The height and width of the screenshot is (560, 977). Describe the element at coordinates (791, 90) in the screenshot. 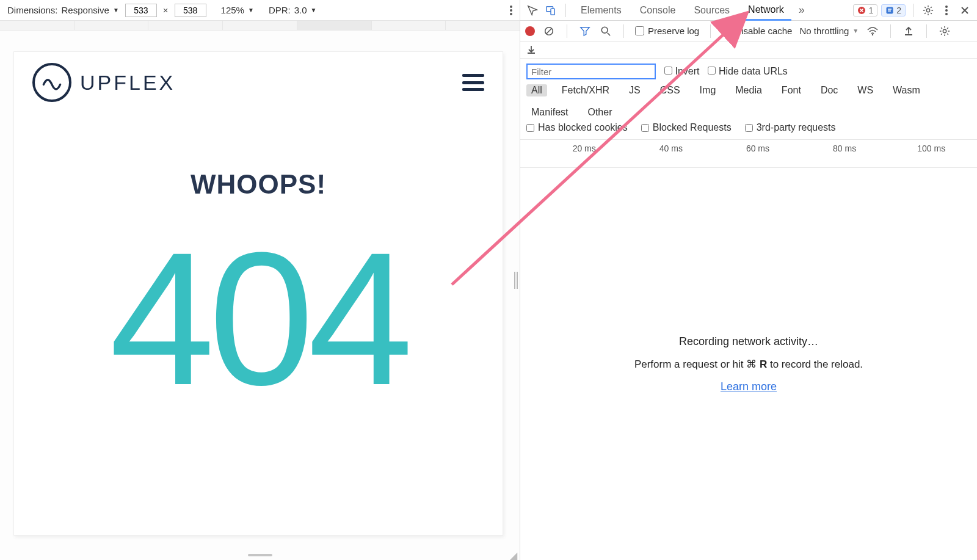

I see `type-font: Font` at that location.